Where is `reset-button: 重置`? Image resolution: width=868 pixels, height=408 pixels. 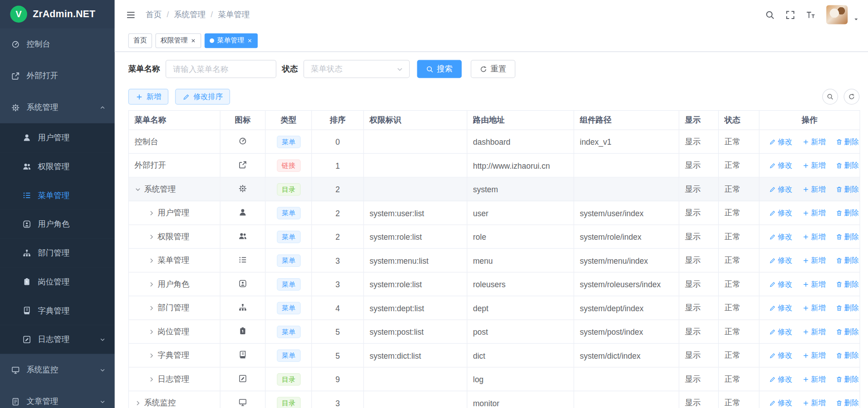
reset-button: 重置 is located at coordinates (493, 69).